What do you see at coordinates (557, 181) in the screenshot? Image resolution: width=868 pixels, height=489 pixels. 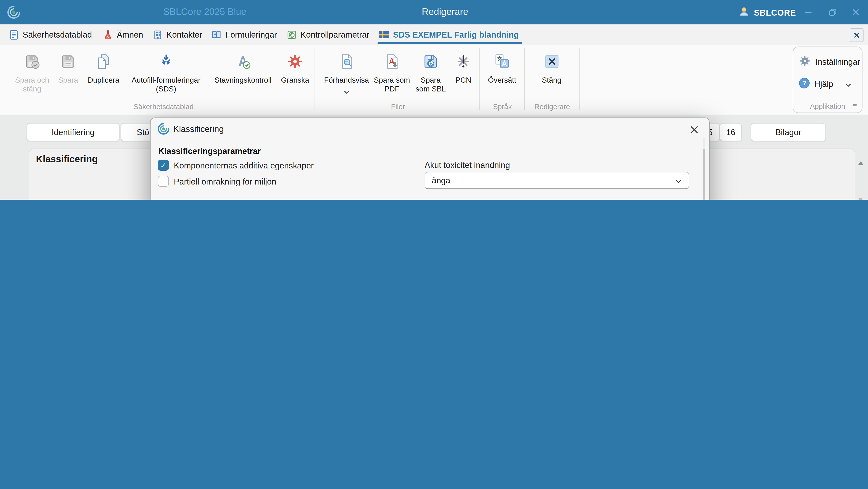 I see `inhalation-select: ånga` at bounding box center [557, 181].